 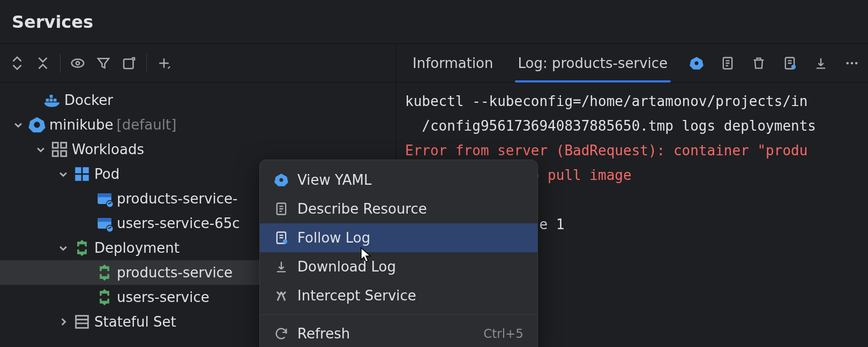 I want to click on ctx-refresh: Refresh Ctrl+5, so click(x=399, y=333).